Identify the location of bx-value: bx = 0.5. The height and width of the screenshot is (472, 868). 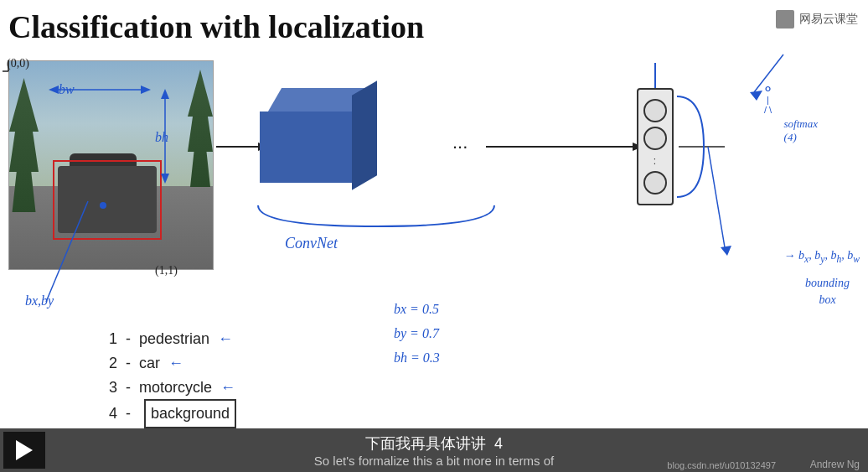
(417, 310).